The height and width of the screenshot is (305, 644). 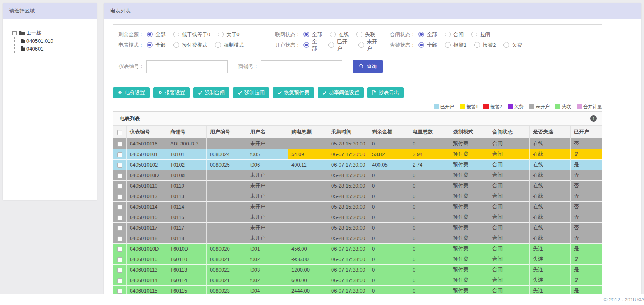 I want to click on cell: 0405010116, so click(x=147, y=144).